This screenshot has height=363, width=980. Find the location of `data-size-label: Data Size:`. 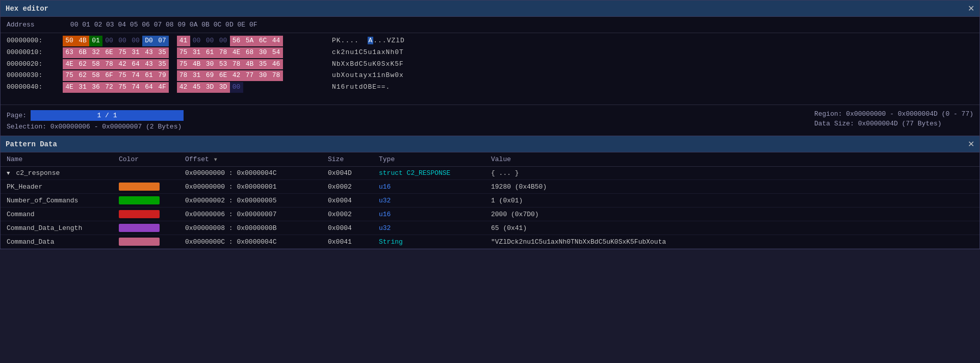

data-size-label: Data Size: is located at coordinates (834, 123).